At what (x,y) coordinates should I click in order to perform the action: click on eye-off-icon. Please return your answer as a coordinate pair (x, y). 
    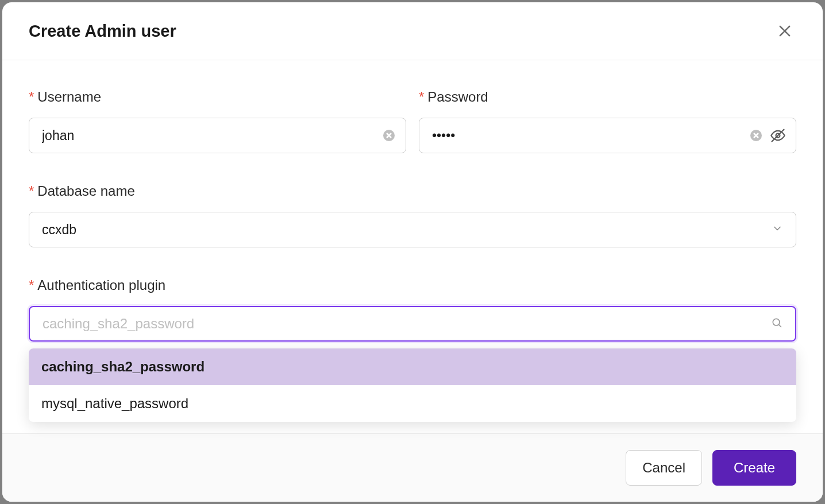
    Looking at the image, I should click on (778, 135).